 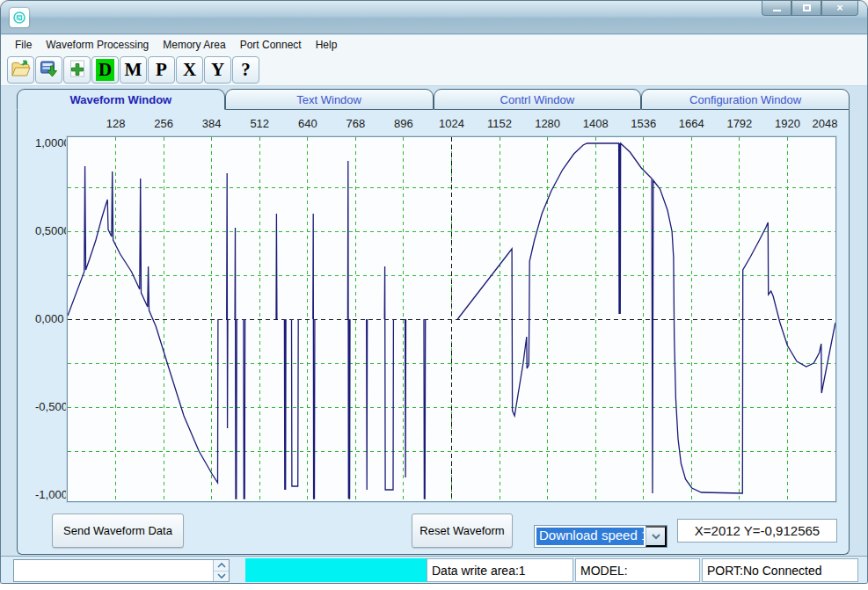 I want to click on tool-letter: X, so click(x=190, y=70).